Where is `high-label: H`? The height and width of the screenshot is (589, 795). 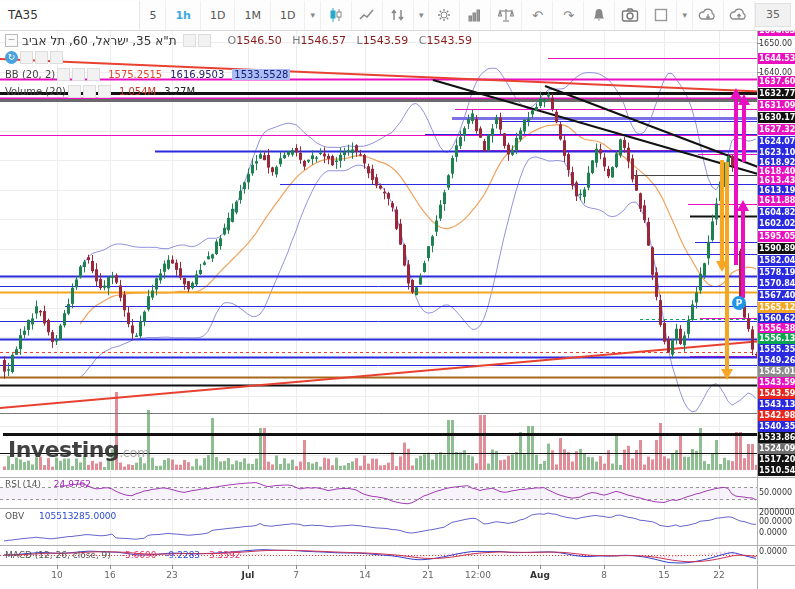 high-label: H is located at coordinates (296, 40).